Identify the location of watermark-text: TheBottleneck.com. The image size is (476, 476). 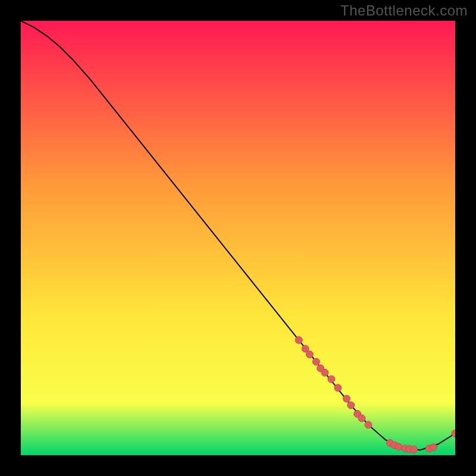
(404, 11).